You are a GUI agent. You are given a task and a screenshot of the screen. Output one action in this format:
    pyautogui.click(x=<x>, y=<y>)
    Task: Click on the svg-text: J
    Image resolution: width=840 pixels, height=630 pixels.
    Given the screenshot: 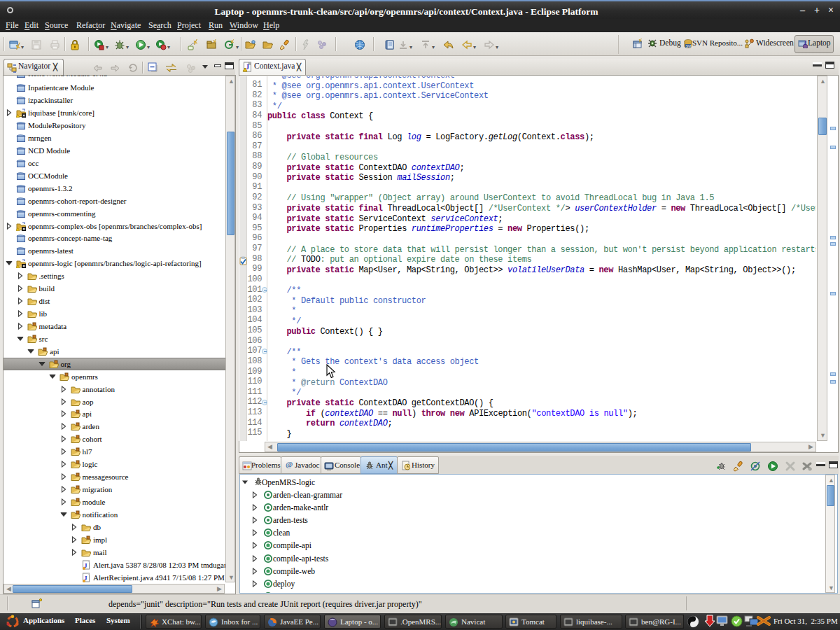 What is the action you would take?
    pyautogui.click(x=805, y=43)
    